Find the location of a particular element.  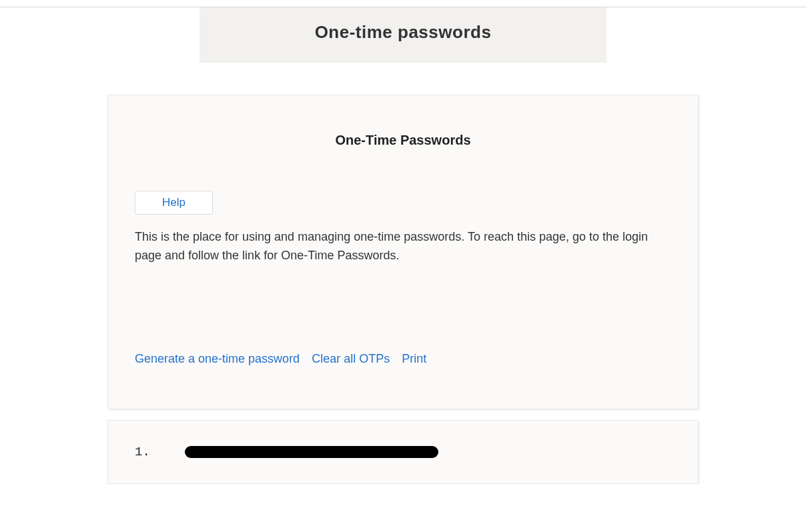

header-band: One-time passwords is located at coordinates (403, 35).